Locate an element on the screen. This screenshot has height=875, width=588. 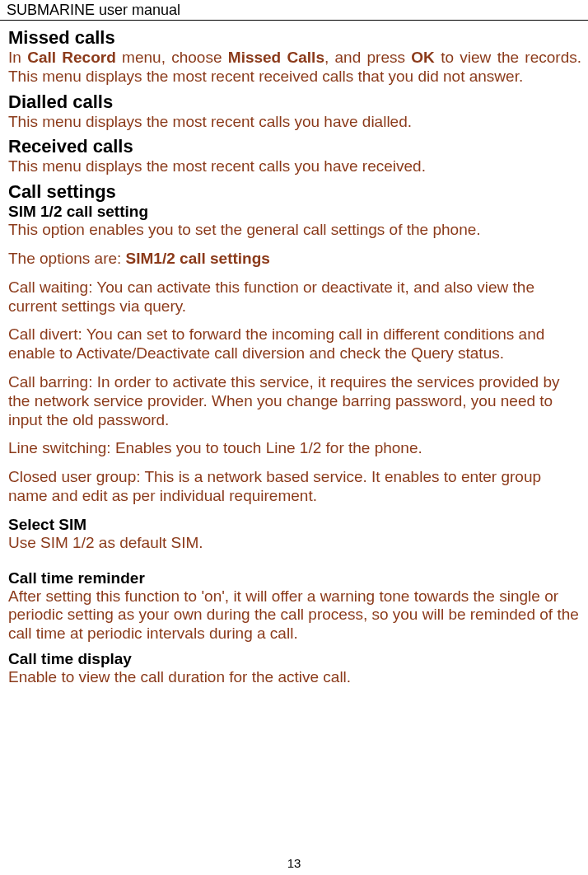
section-received-calls: Received calls This menu displays the mo… is located at coordinates (295, 157).